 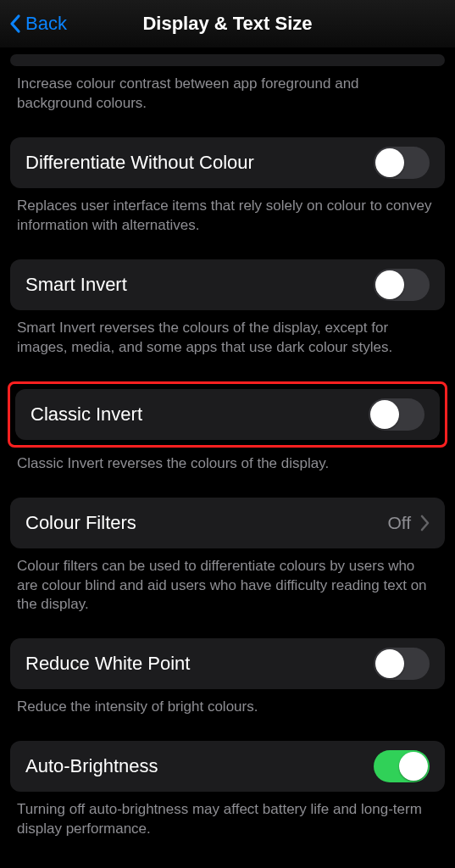 What do you see at coordinates (227, 163) in the screenshot?
I see `differentiate-row: Differentiate Without Colour` at bounding box center [227, 163].